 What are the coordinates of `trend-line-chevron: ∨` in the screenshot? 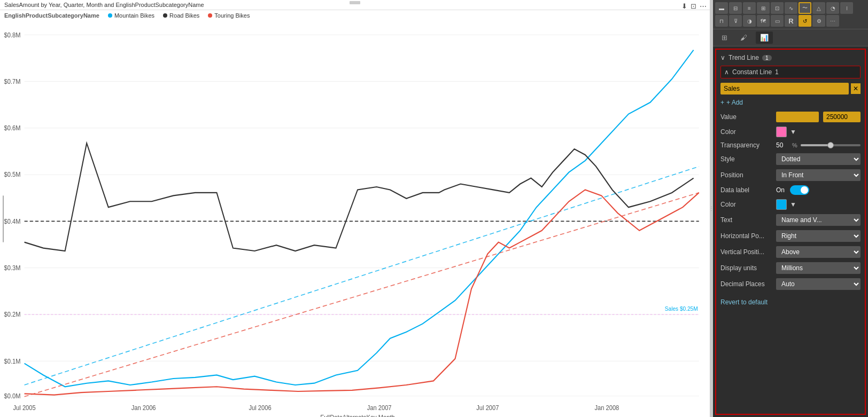 It's located at (723, 58).